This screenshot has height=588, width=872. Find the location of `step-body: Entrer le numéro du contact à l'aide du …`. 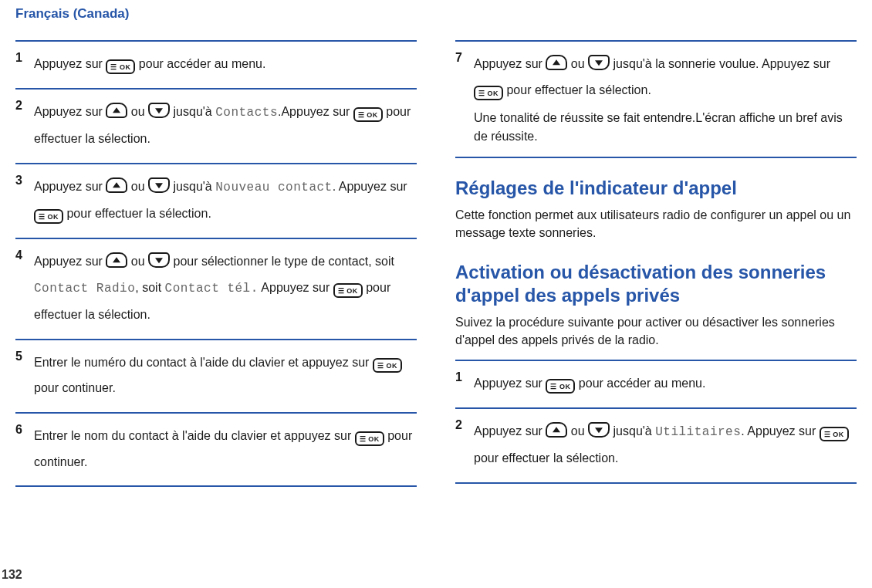

step-body: Entrer le numéro du contact à l'aide du … is located at coordinates (225, 375).